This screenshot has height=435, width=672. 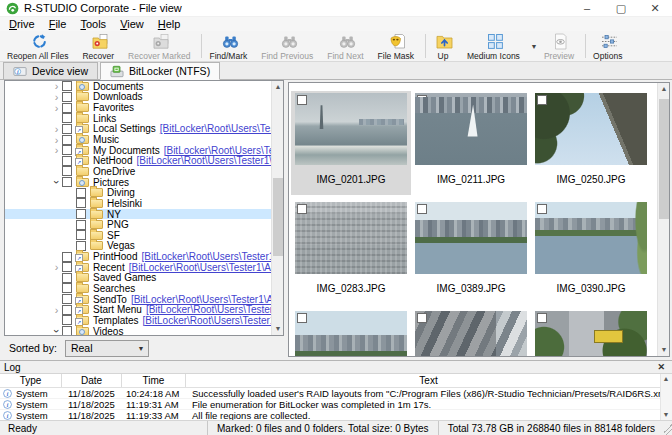 I want to click on tree-item-templates: Templates[BitLocker\Root\Users\Tester1\A…, so click(x=138, y=320).